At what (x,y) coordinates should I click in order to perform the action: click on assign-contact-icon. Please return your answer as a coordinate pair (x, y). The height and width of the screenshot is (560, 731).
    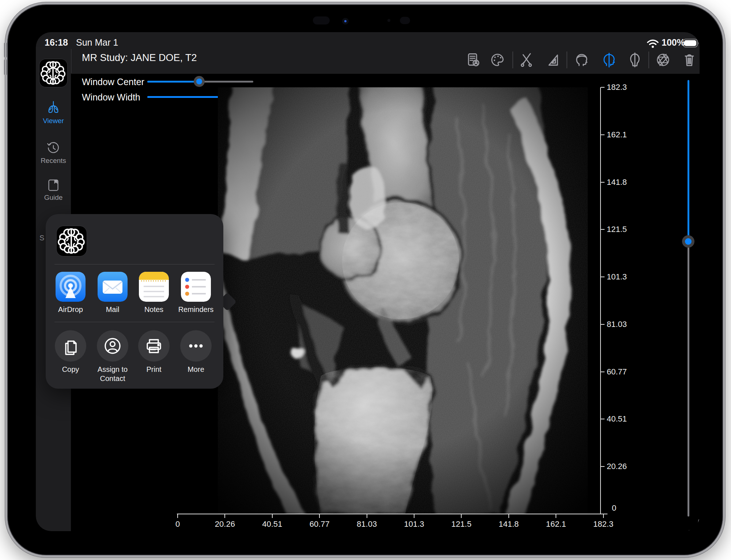
    Looking at the image, I should click on (113, 346).